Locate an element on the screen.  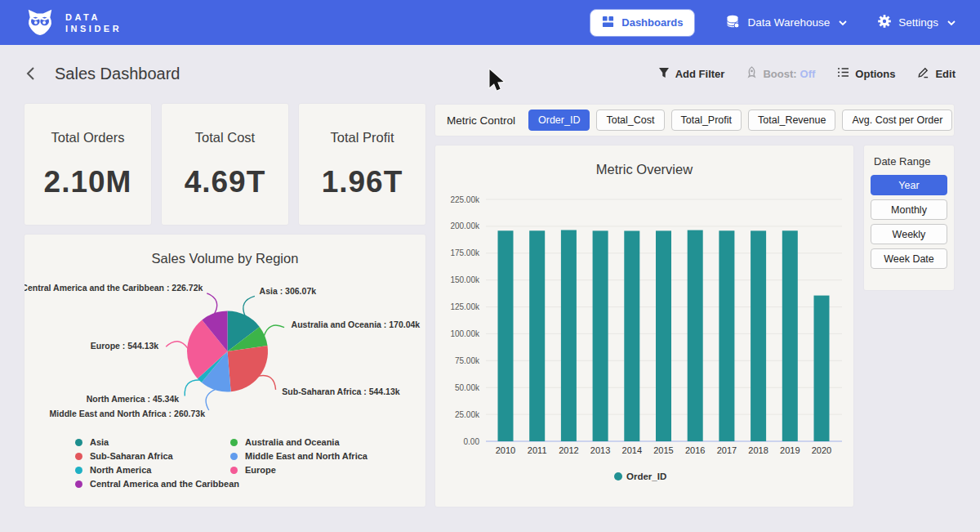
kpi-card-total-orders: Total Orders 2.10M is located at coordinates (88, 164).